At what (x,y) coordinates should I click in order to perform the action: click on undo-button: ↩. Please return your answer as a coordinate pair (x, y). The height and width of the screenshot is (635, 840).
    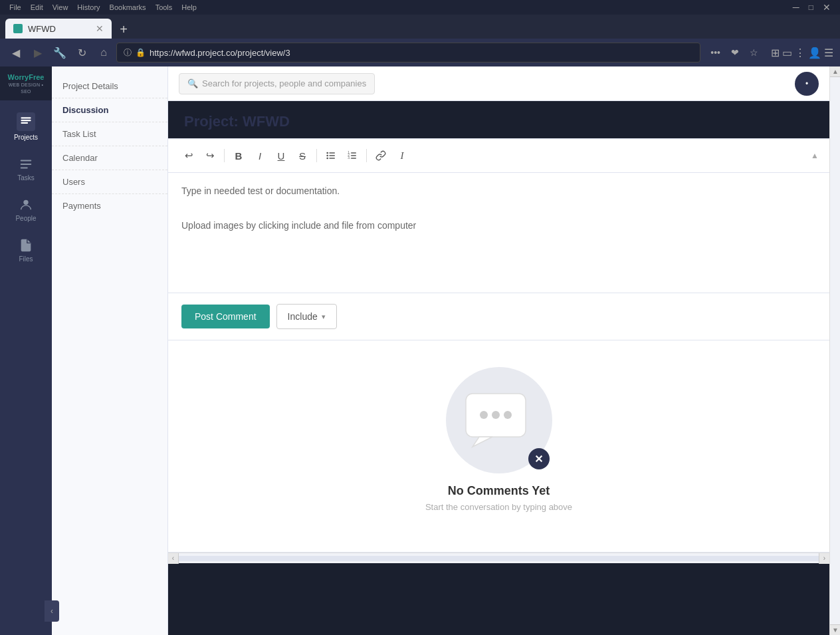
    Looking at the image, I should click on (189, 156).